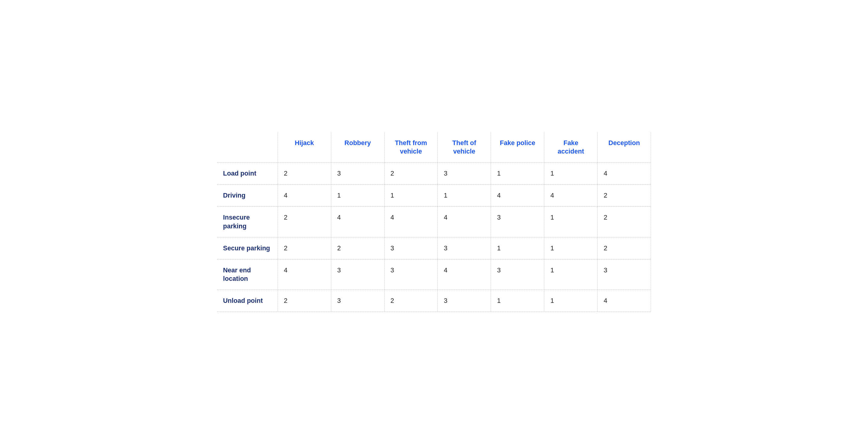  Describe the element at coordinates (464, 147) in the screenshot. I see `header-theft-of-vehicle: Theft of vehicle` at that location.